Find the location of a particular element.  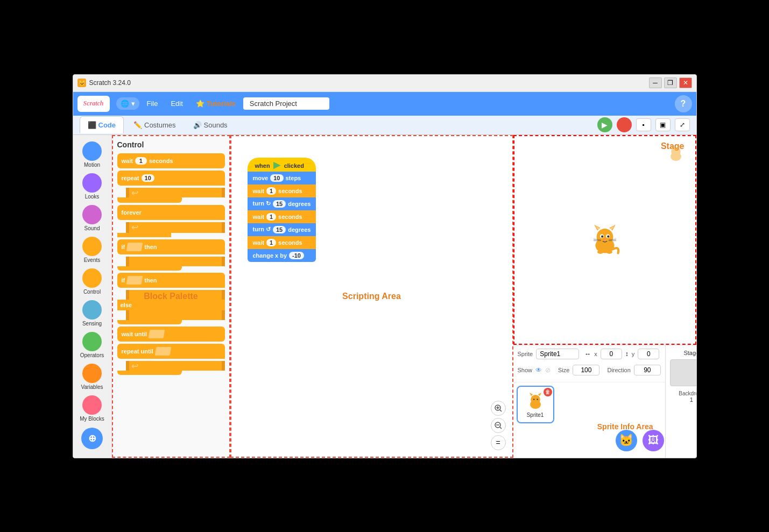

turn-cw-block: turn ↻ 15 degrees is located at coordinates (282, 204).